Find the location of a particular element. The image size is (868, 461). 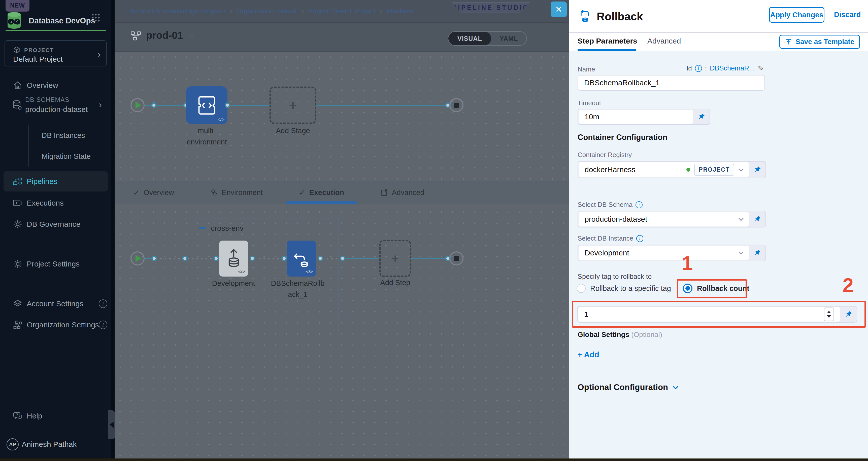

db-instance-group: Development is located at coordinates (672, 253).